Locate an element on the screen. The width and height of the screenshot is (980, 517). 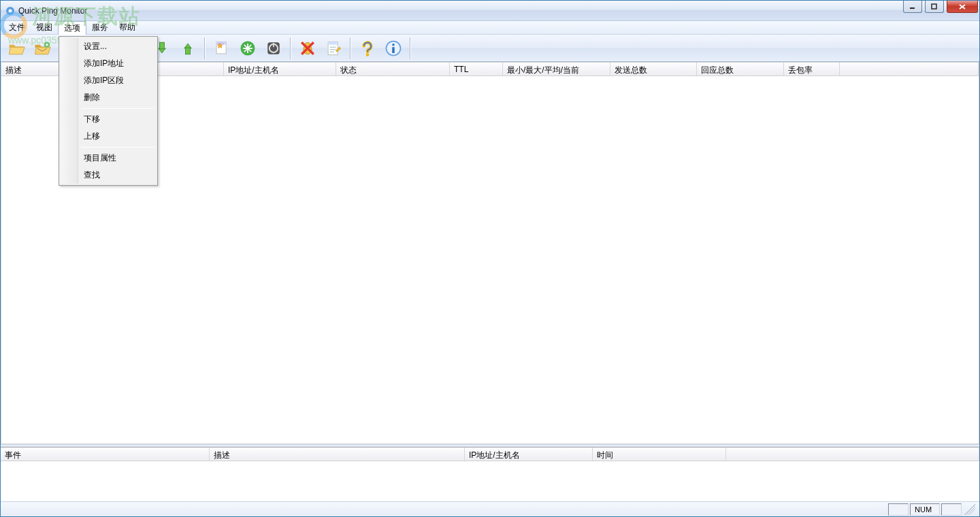
delete-bug-icon is located at coordinates (308, 48).